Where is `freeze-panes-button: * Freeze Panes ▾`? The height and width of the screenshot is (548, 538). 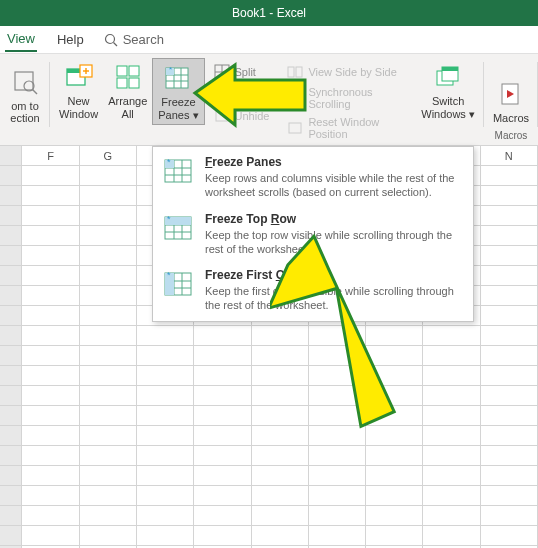
freeze-panes-button: * Freeze Panes ▾ is located at coordinates (178, 92).